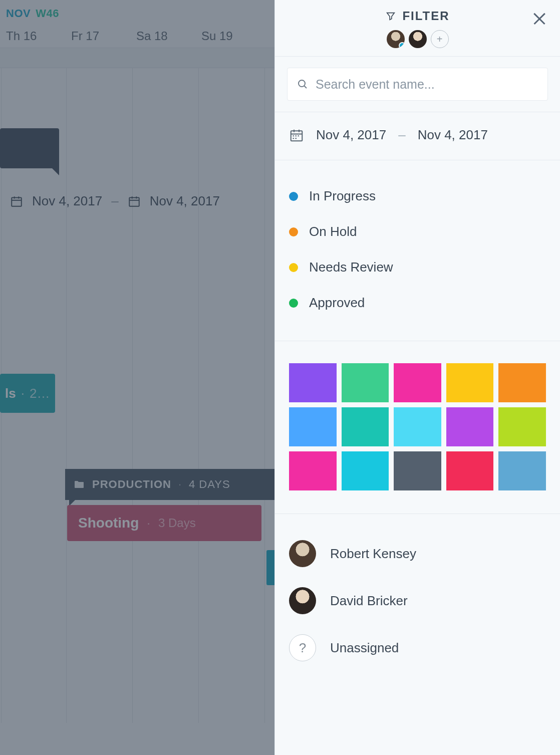 The image size is (560, 755). I want to click on plus-icon: +, so click(440, 39).